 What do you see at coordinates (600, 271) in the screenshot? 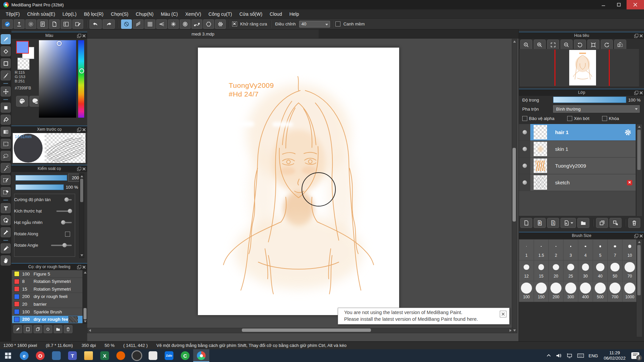
I see `brush-size-option: 40` at bounding box center [600, 271].